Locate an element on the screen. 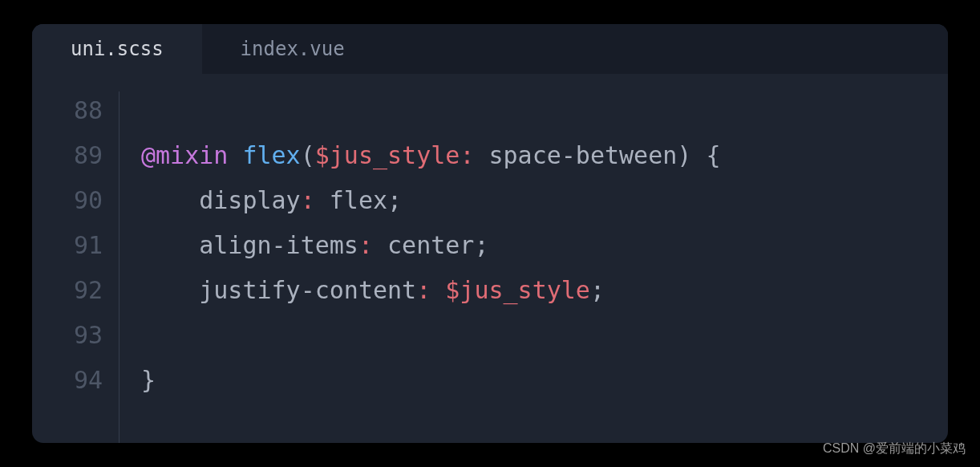 The height and width of the screenshot is (467, 980). token-punct: ) is located at coordinates (684, 156).